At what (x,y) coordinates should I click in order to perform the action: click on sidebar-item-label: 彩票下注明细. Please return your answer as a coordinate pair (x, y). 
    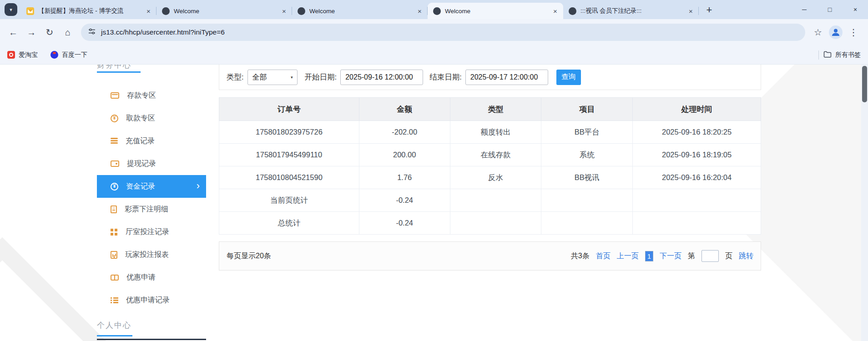
    Looking at the image, I should click on (146, 209).